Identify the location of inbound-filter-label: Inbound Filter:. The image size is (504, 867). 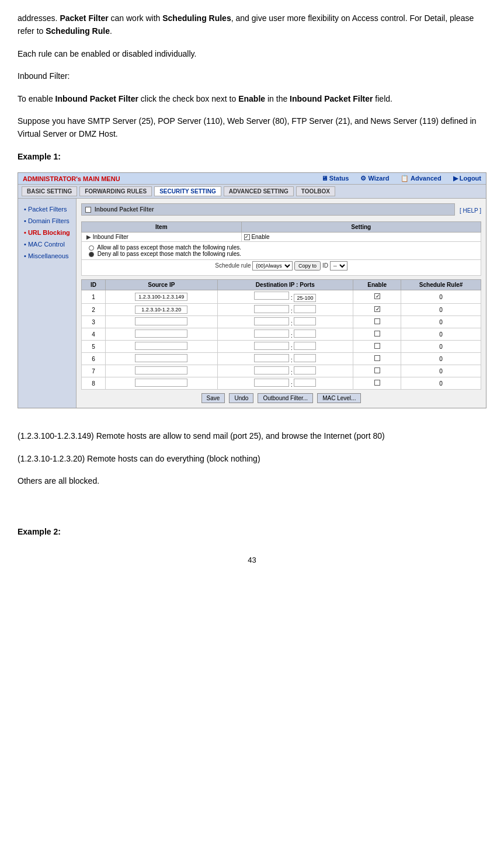
(252, 76).